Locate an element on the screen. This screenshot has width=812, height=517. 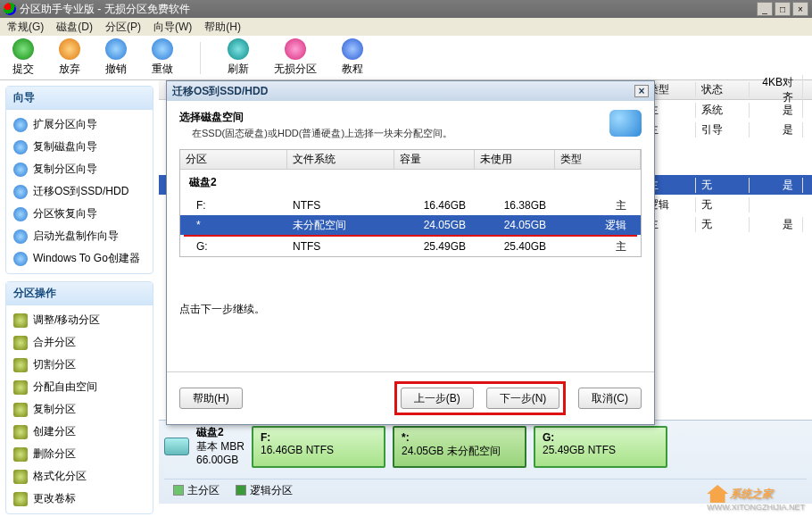
dialog-subdesc: 在SSD(固态硬盘)或HDD(普通硬盘)上选择一块未分配空间。 is located at coordinates (316, 134).